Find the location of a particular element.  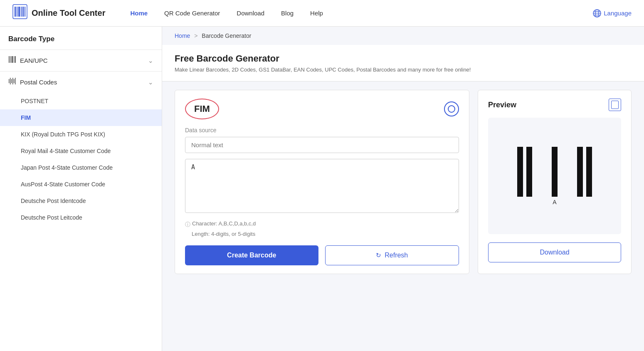

nav-blog: Blog is located at coordinates (287, 13).